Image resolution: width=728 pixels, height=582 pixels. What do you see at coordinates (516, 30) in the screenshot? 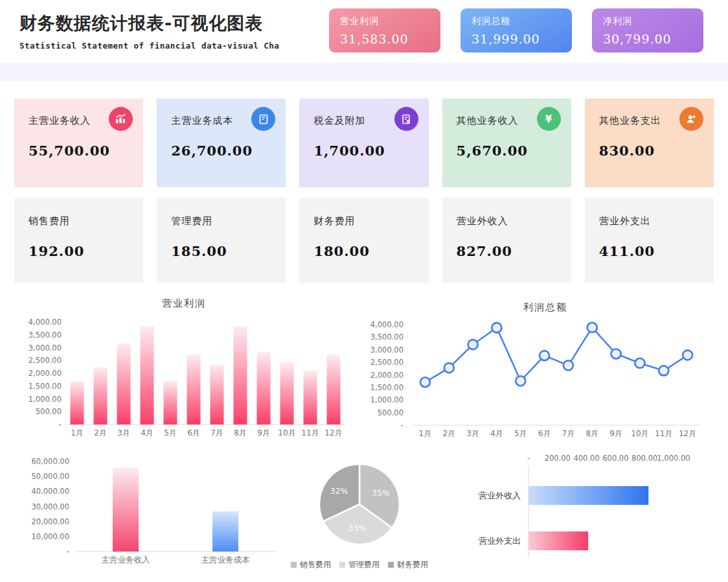
I see `kpi-card-total-profit: 利润总额 31,999.00` at bounding box center [516, 30].